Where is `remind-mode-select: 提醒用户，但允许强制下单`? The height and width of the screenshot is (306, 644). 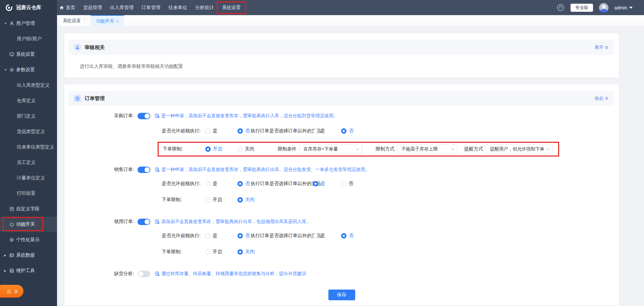
remind-mode-select: 提醒用户，但允许强制下单 is located at coordinates (519, 149).